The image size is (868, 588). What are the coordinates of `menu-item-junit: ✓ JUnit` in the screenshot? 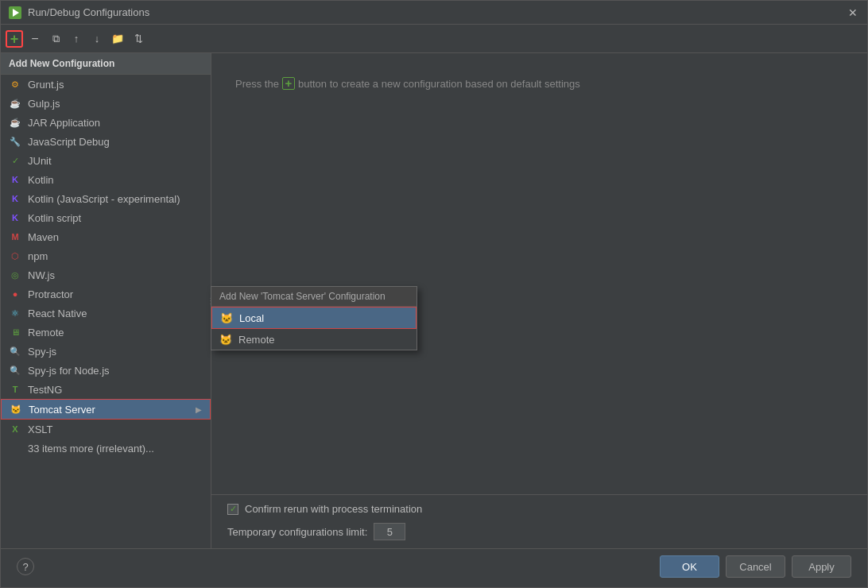 It's located at (106, 161).